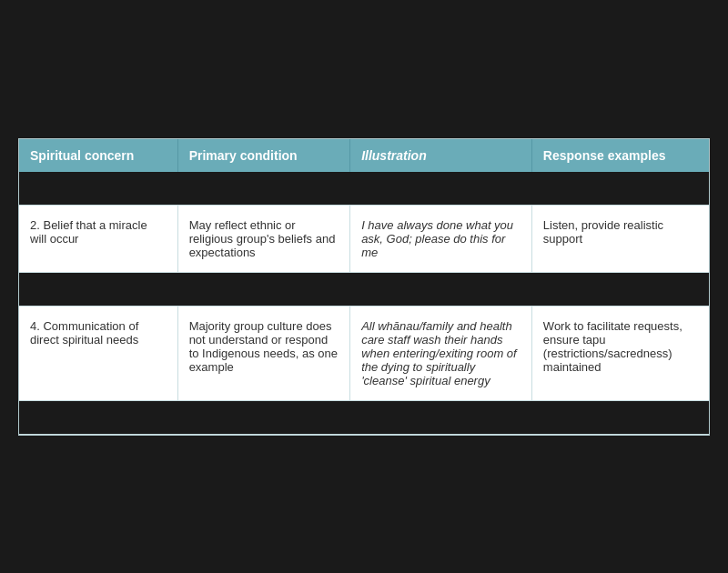 The image size is (728, 573). What do you see at coordinates (35, 226) in the screenshot?
I see `row-number: 2.` at bounding box center [35, 226].